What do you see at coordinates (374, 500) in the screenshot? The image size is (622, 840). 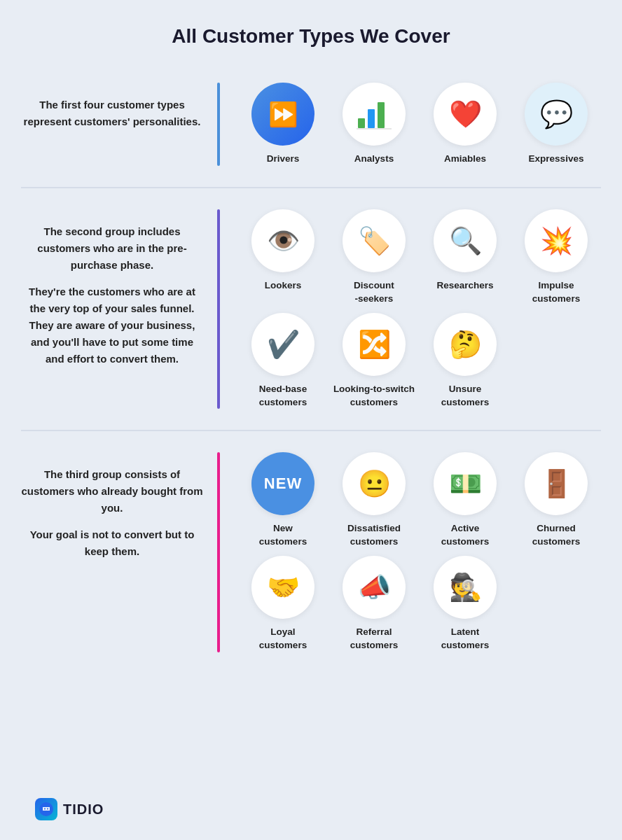 I see `icon-item-dissatisfied-customers: 😐Dissatisfied customers` at bounding box center [374, 500].